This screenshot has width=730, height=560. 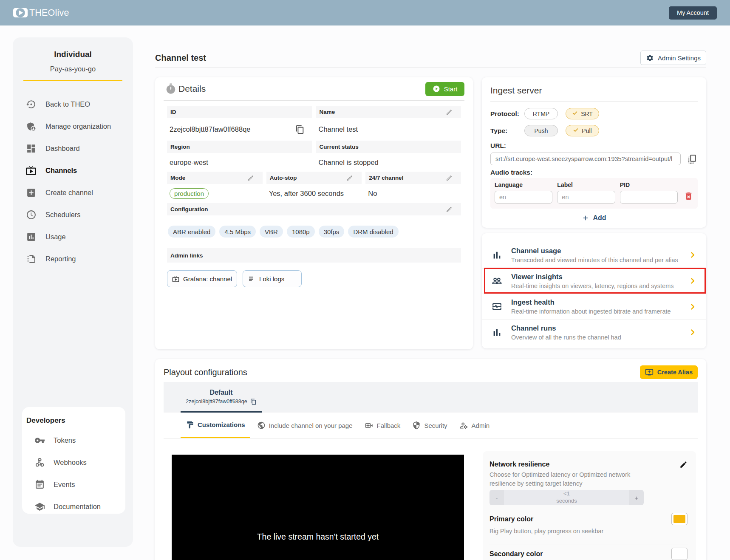 I want to click on rtmp-label: RTMP, so click(x=541, y=114).